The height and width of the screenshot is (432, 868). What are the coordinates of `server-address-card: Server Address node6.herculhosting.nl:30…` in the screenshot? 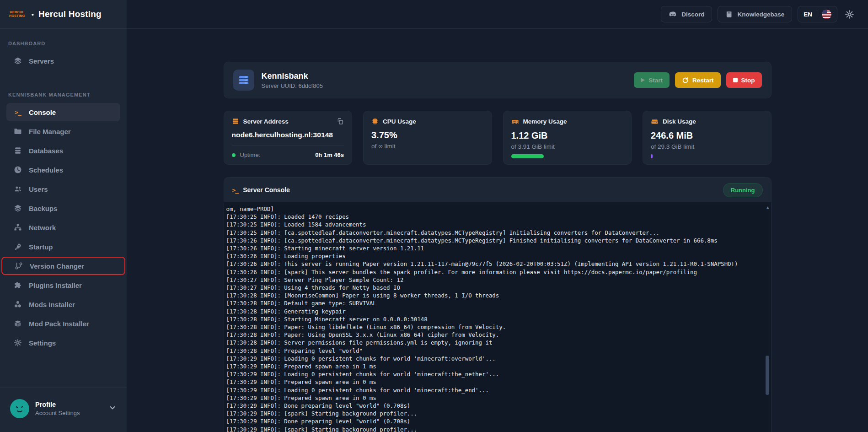 It's located at (288, 138).